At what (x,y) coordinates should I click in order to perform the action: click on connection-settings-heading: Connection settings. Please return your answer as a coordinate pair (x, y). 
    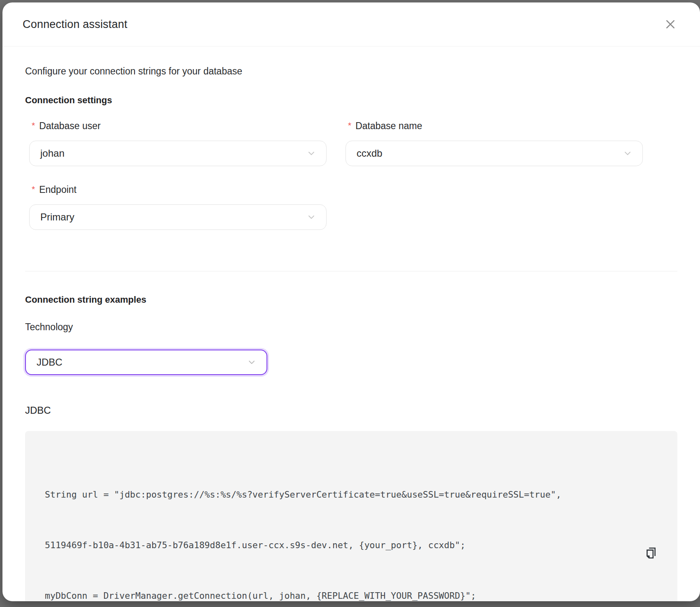
    Looking at the image, I should click on (351, 100).